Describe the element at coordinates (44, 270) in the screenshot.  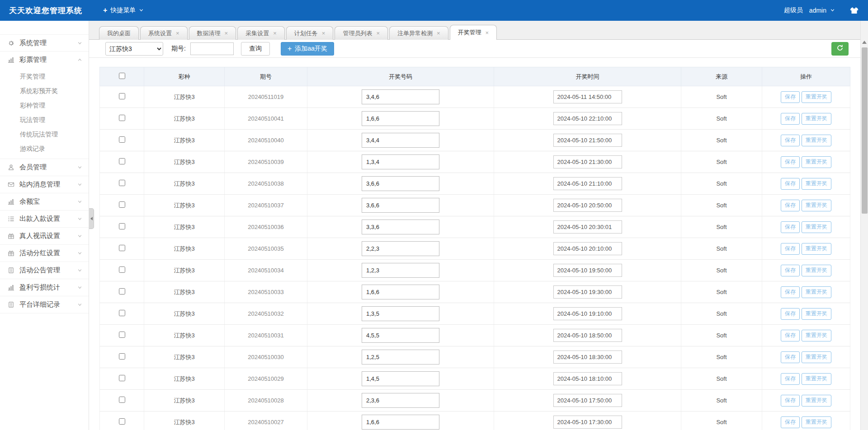
I see `sidebar-item: 活动公告管理` at that location.